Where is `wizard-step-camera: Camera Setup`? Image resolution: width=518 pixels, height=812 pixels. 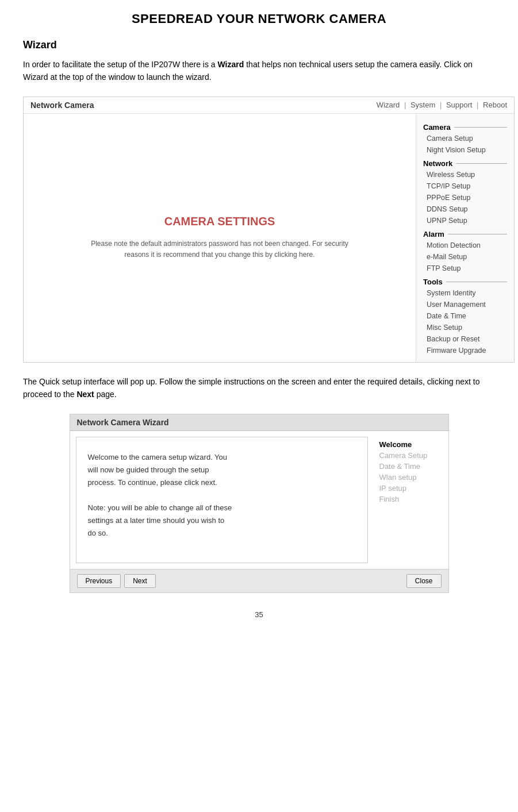
wizard-step-camera: Camera Setup is located at coordinates (411, 455).